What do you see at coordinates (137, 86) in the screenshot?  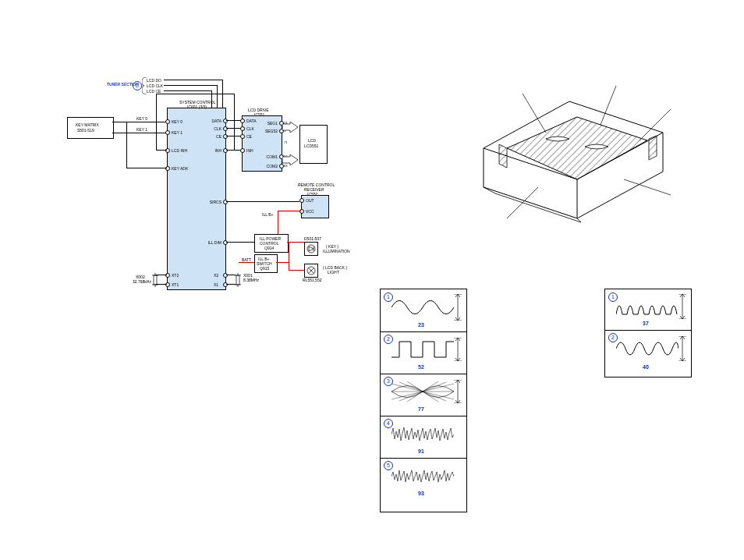 I see `tuner-c-badge: C` at bounding box center [137, 86].